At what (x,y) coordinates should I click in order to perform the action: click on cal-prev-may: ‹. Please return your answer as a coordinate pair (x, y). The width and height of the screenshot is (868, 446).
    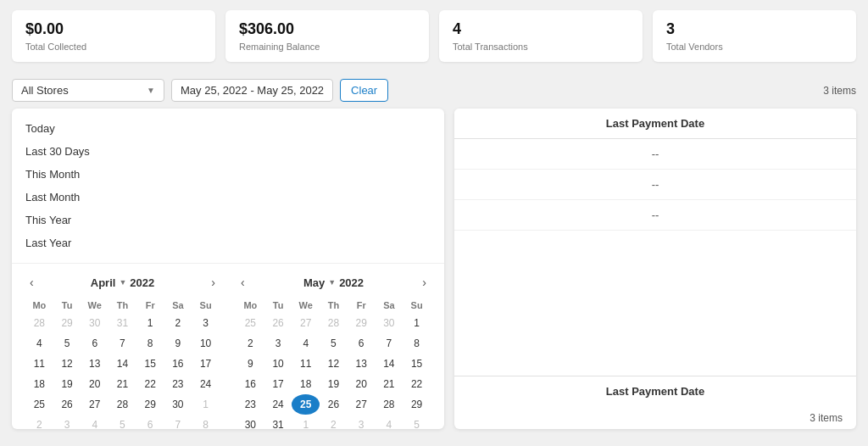
    Looking at the image, I should click on (242, 282).